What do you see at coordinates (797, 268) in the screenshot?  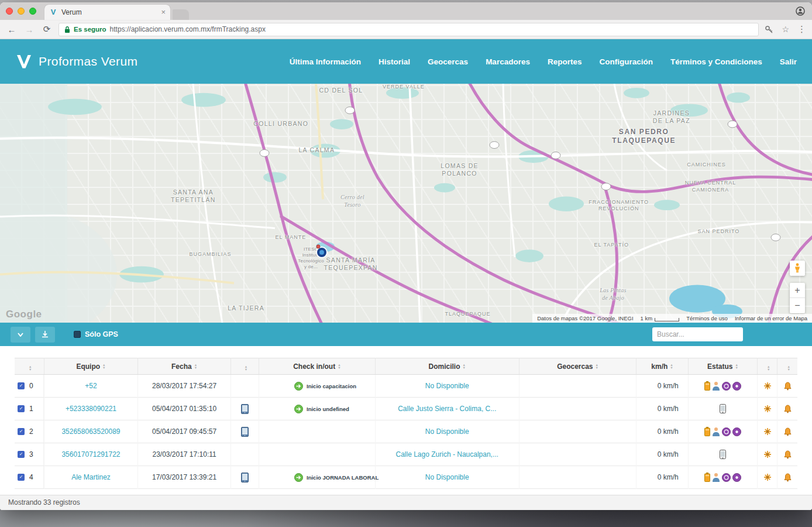 I see `street-view-pegman` at bounding box center [797, 268].